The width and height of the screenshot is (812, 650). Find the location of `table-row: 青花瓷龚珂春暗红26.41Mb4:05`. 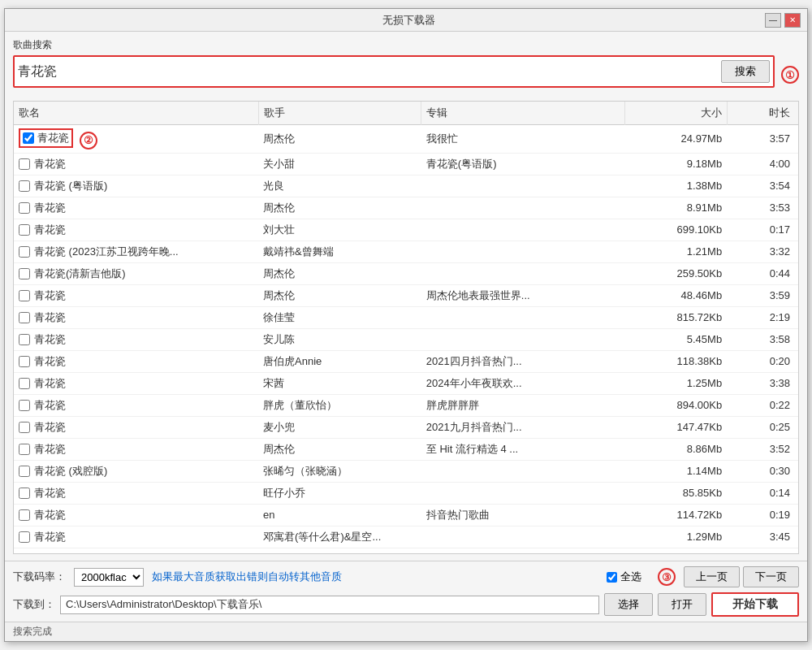

table-row: 青花瓷龚珂春暗红26.41Mb4:05 is located at coordinates (406, 551).